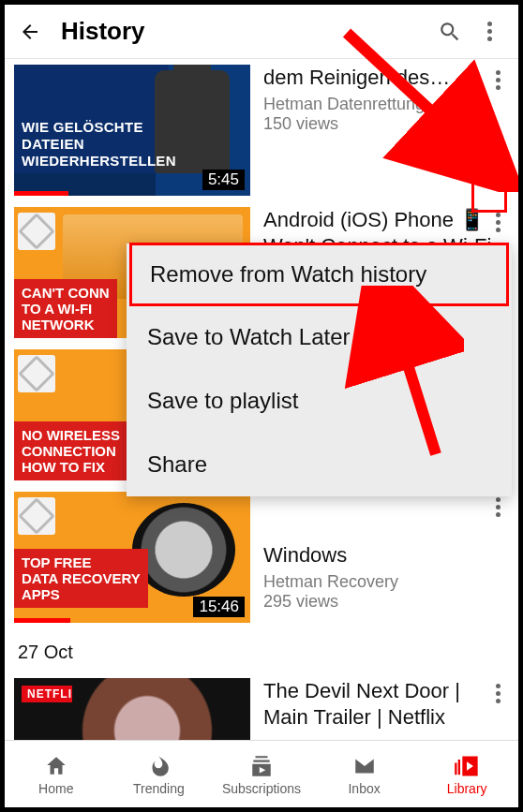 This screenshot has width=523, height=812. Describe the element at coordinates (384, 105) in the screenshot. I see `channel-name: Hetman Datenrettung` at that location.